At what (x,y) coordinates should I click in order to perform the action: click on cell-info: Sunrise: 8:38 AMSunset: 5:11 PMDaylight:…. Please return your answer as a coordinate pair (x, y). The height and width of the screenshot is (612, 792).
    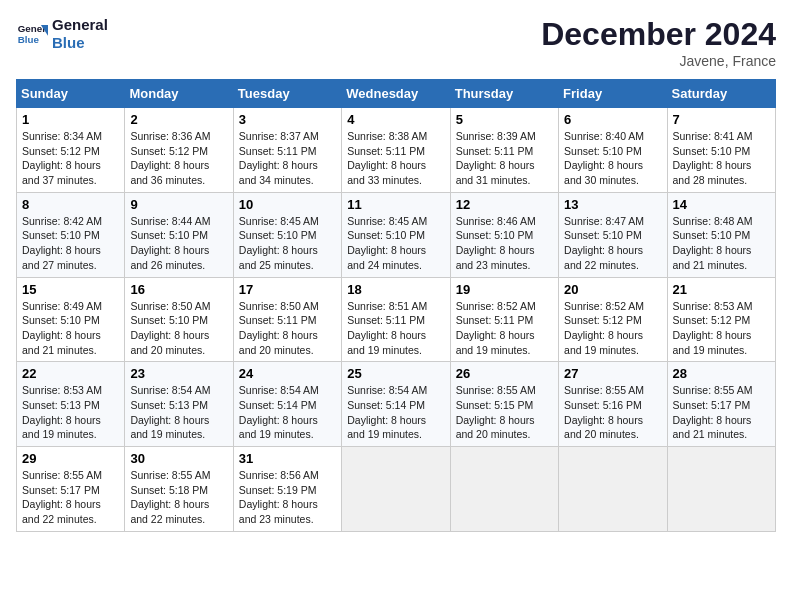
    Looking at the image, I should click on (387, 158).